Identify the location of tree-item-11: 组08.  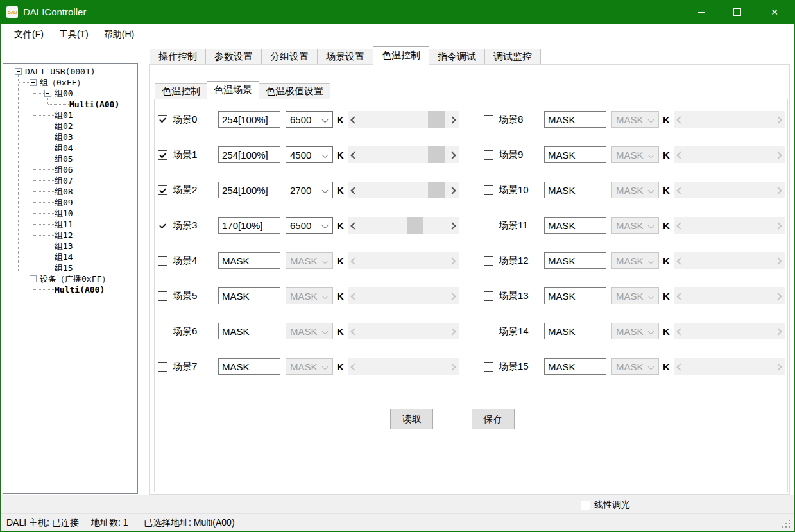
(71, 191).